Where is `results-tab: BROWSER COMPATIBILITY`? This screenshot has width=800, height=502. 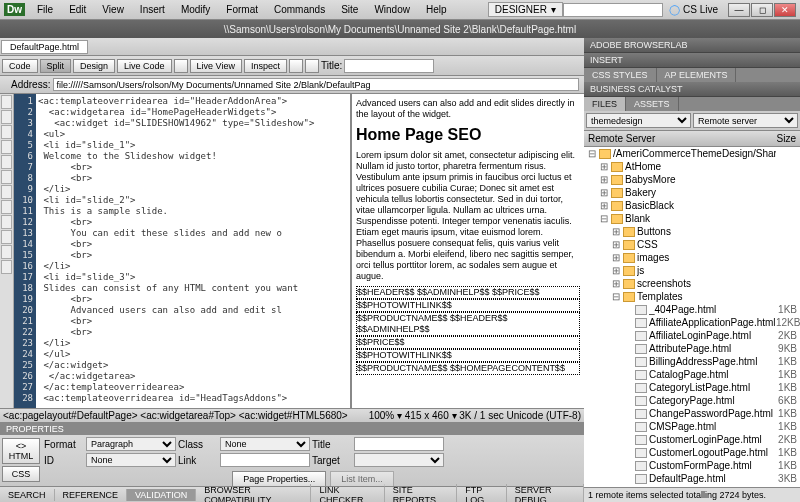 results-tab: BROWSER COMPATIBILITY is located at coordinates (254, 494).